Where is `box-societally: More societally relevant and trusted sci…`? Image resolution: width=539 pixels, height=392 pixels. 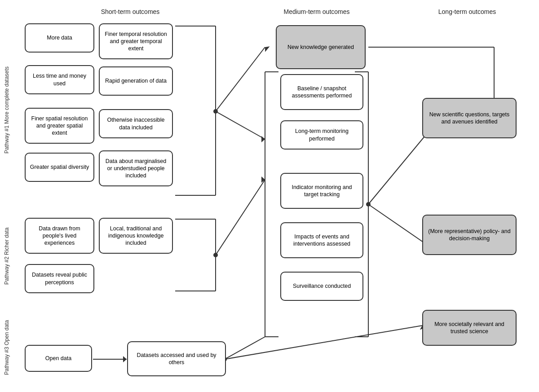
box-societally: More societally relevant and trusted sci… is located at coordinates (469, 328).